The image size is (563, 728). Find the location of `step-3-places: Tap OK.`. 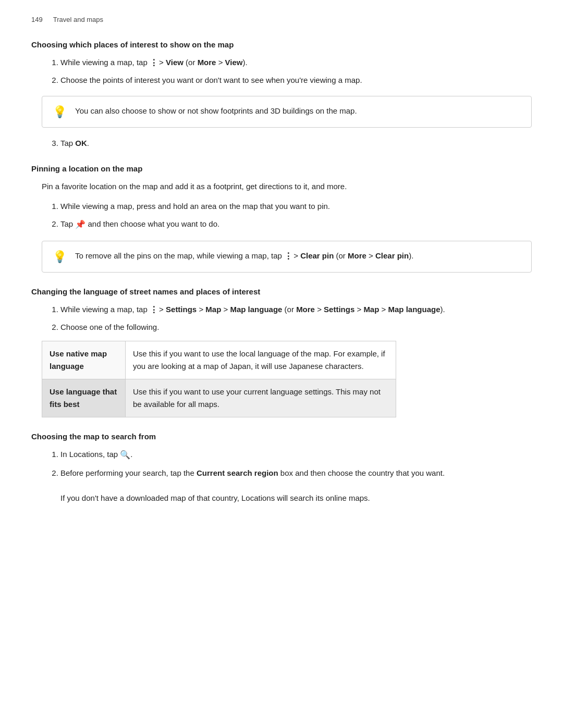

step-3-places: Tap OK. is located at coordinates (296, 143).